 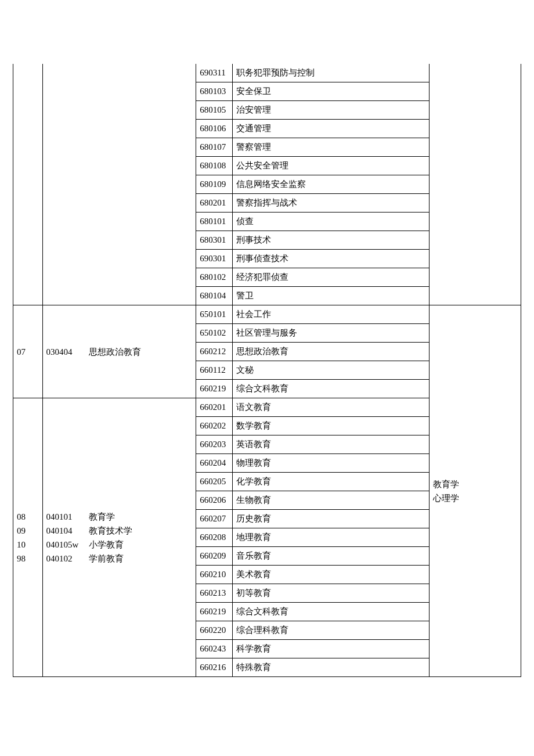 What do you see at coordinates (115, 352) in the screenshot?
I see `major-name: 思想政治教育` at bounding box center [115, 352].